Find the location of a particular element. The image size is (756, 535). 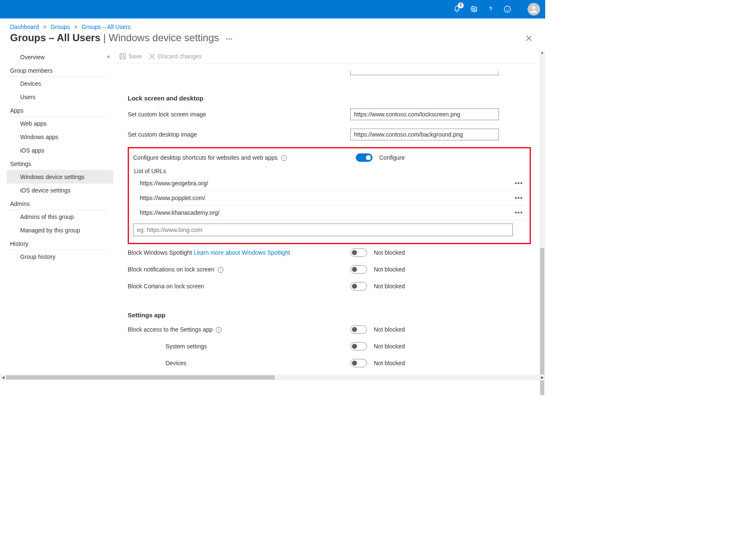

sidebar-item-users: Users is located at coordinates (60, 97).